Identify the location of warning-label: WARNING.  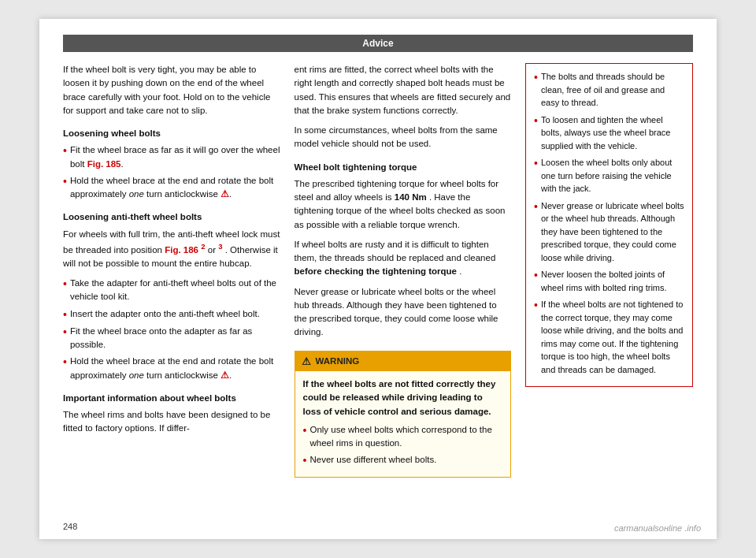
(338, 361).